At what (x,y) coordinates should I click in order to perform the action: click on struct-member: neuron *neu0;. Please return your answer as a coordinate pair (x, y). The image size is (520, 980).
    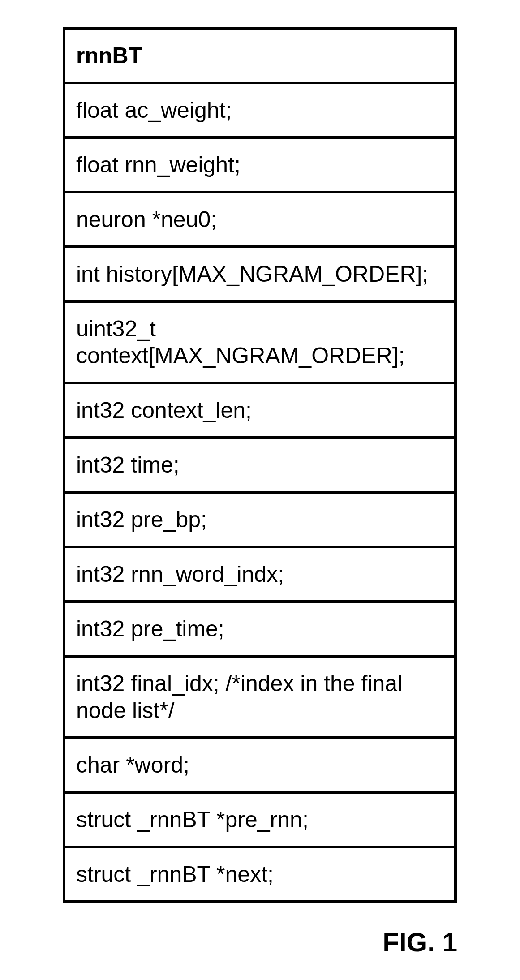
    Looking at the image, I should click on (146, 219).